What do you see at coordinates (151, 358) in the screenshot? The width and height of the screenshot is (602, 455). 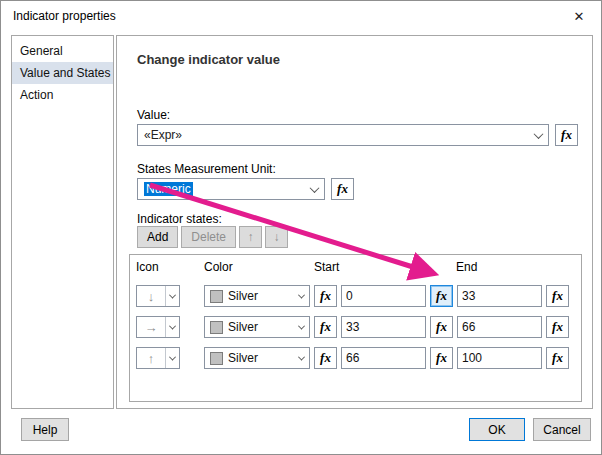 I see `up-arrow-icon: ↑` at bounding box center [151, 358].